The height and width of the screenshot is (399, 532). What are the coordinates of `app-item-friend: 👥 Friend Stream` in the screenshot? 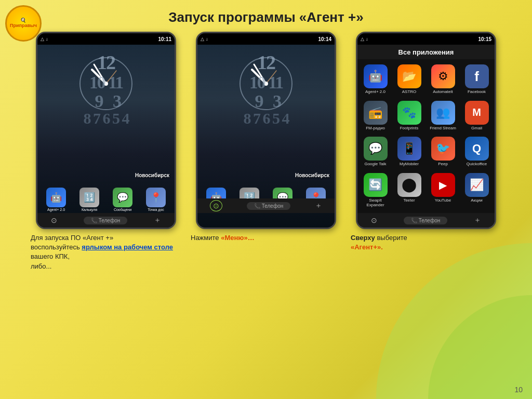 It's located at (443, 116).